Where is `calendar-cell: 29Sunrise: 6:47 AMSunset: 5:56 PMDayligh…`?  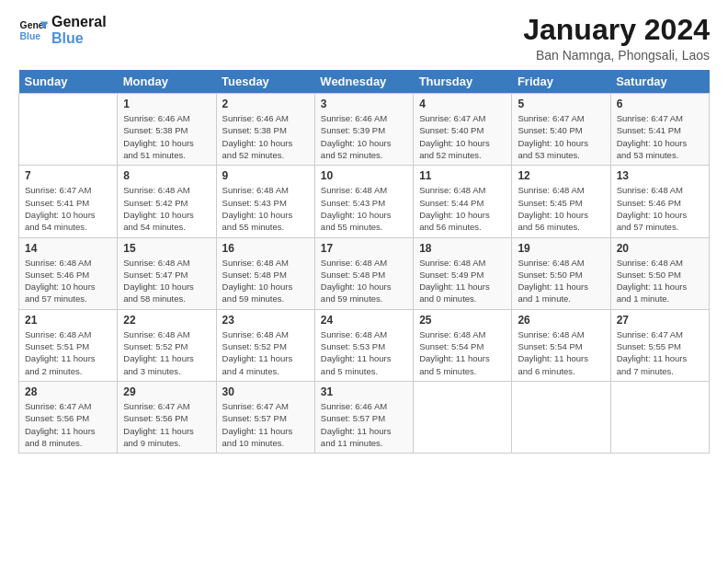 calendar-cell: 29Sunrise: 6:47 AMSunset: 5:56 PMDayligh… is located at coordinates (167, 417).